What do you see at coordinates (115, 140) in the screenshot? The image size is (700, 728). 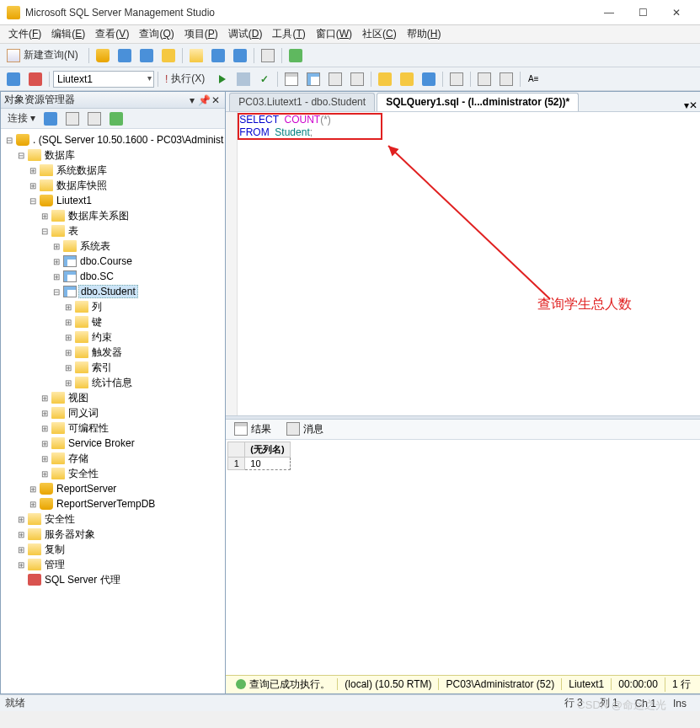 I see `tree-server: ⊟. (SQL Server 10.50.1600 - PC03\Adminis…` at bounding box center [115, 140].